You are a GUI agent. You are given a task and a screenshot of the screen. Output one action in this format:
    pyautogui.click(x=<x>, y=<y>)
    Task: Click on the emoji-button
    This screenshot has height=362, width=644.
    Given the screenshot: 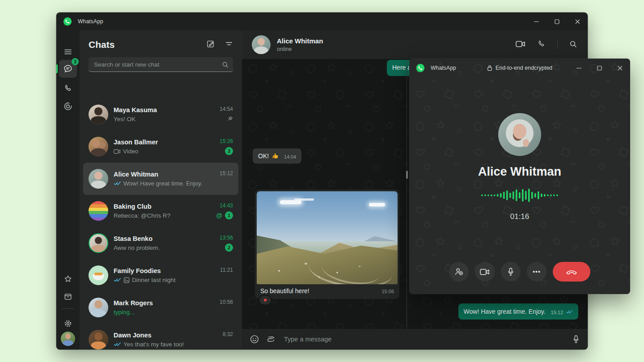 What is the action you would take?
    pyautogui.click(x=254, y=339)
    